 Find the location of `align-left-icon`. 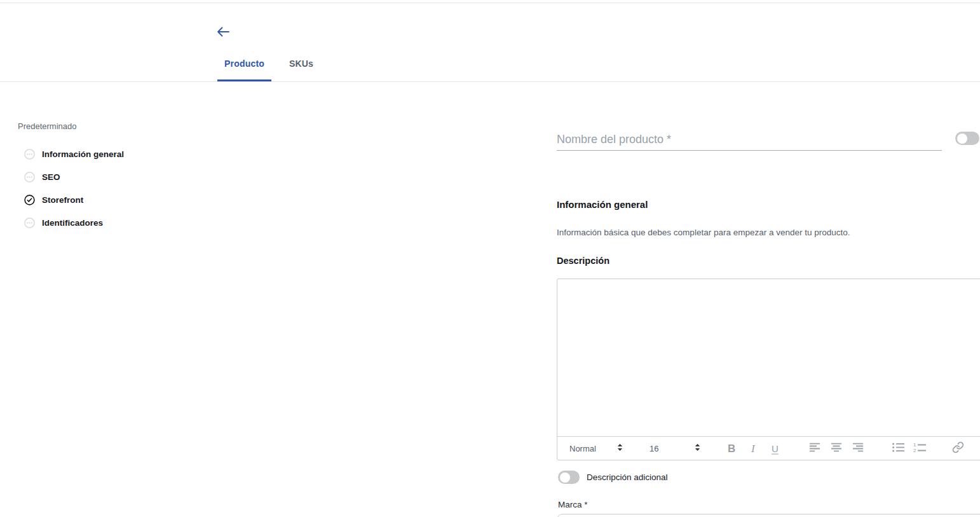

align-left-icon is located at coordinates (815, 449).